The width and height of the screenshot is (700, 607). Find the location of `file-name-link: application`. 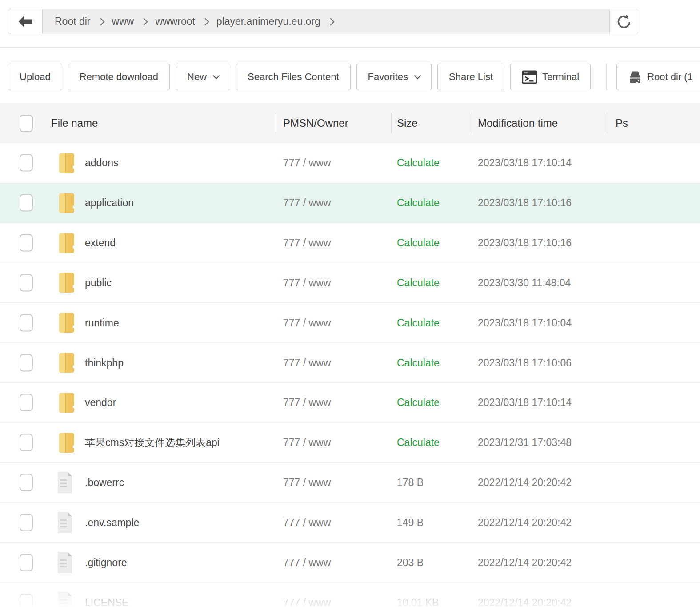

file-name-link: application is located at coordinates (109, 203).